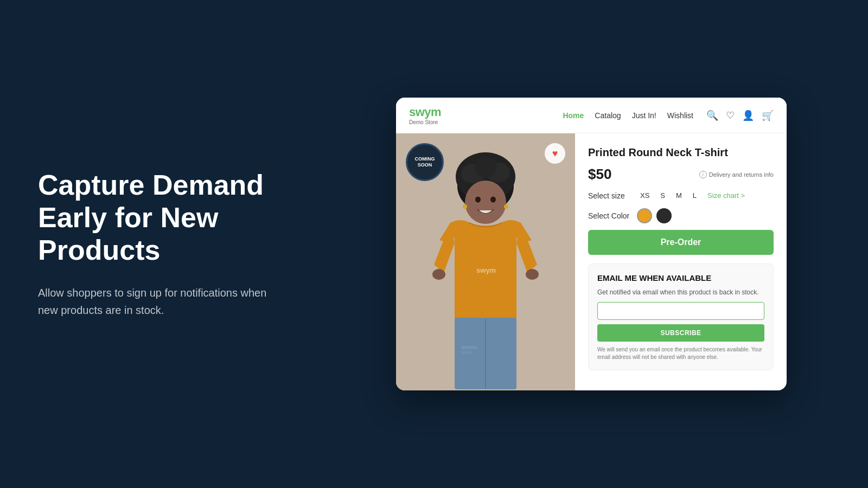  What do you see at coordinates (425, 162) in the screenshot?
I see `coming-soon-text: COMINGSOON` at bounding box center [425, 162].